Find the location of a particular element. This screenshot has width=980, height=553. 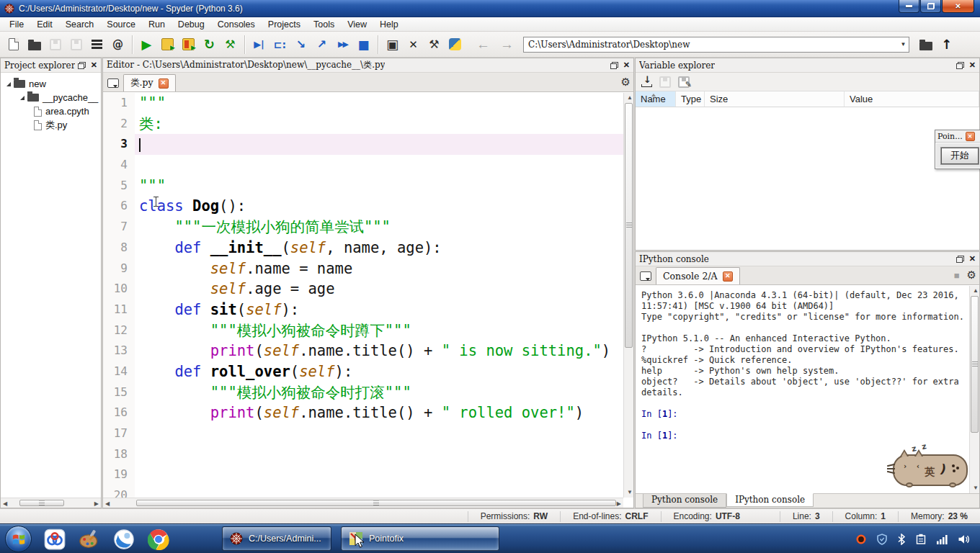

save-all-button is located at coordinates (76, 45).